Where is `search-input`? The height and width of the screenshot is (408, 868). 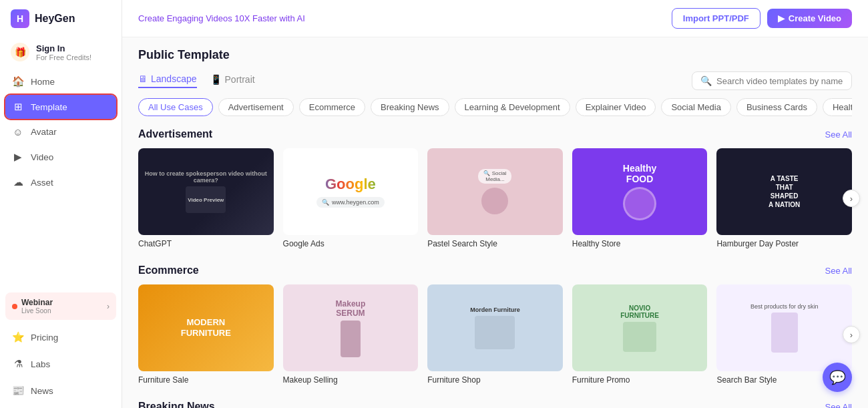
search-input is located at coordinates (780, 81).